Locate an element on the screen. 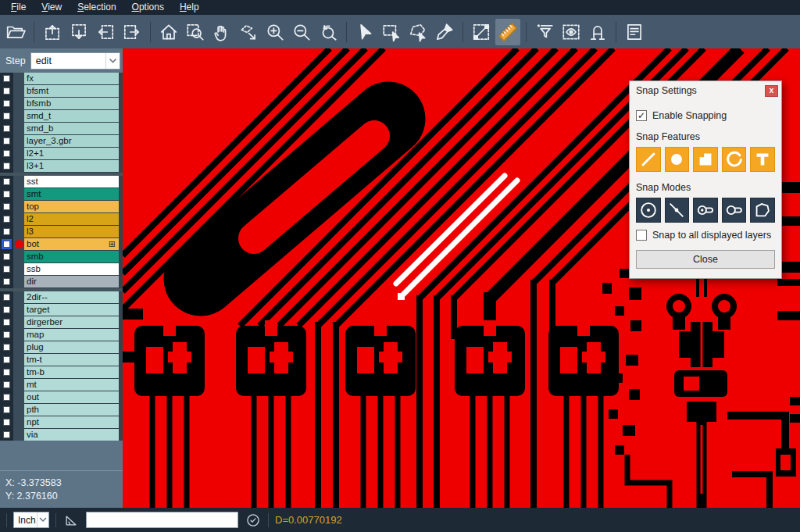 Image resolution: width=800 pixels, height=532 pixels. snap-magnet-button is located at coordinates (598, 32).